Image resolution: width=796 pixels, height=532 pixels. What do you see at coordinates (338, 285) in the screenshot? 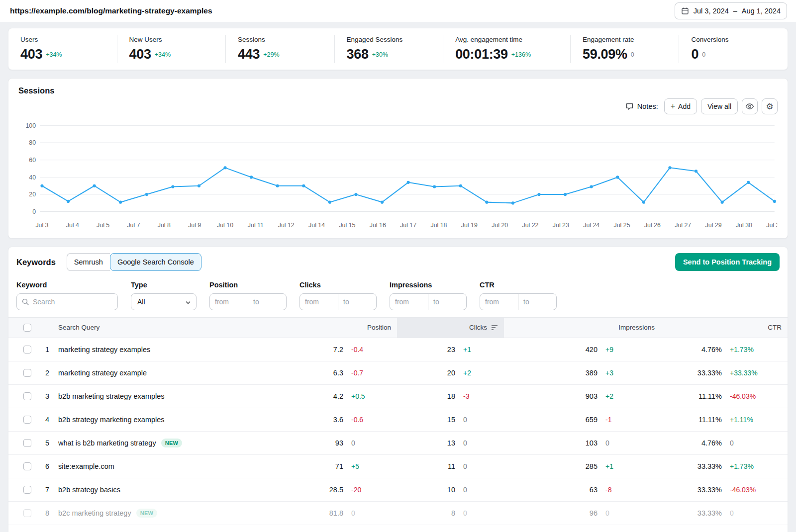
I see `filter-clicks-label: Clicks` at bounding box center [338, 285].